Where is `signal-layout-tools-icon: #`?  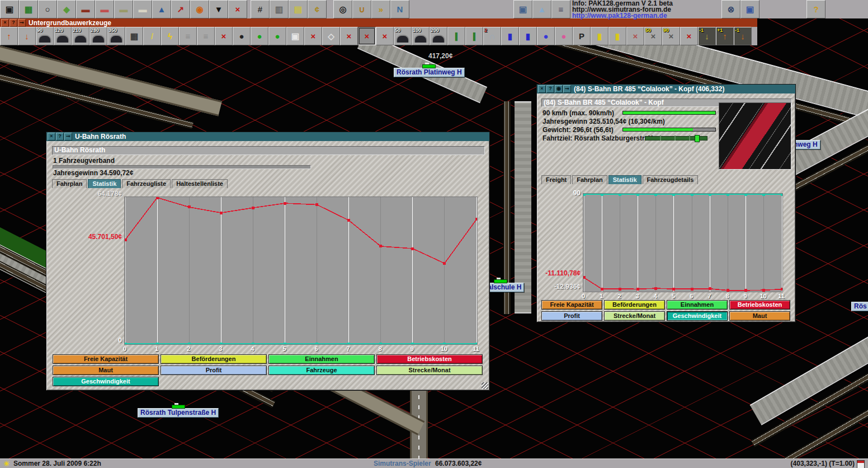
signal-layout-tools-icon: # is located at coordinates (260, 9).